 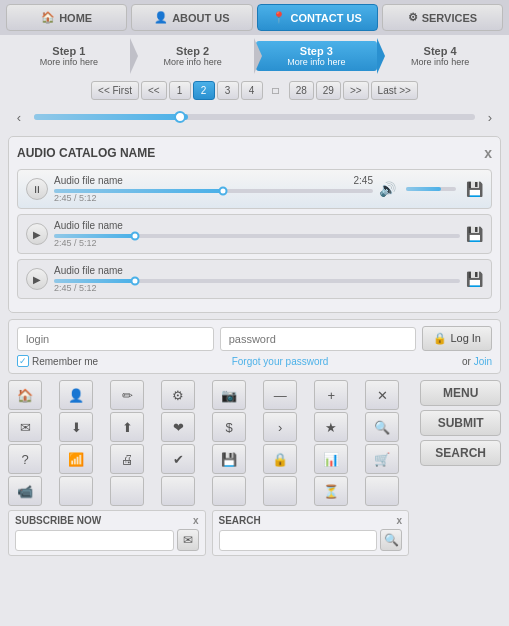 I want to click on slider-track, so click(x=254, y=117).